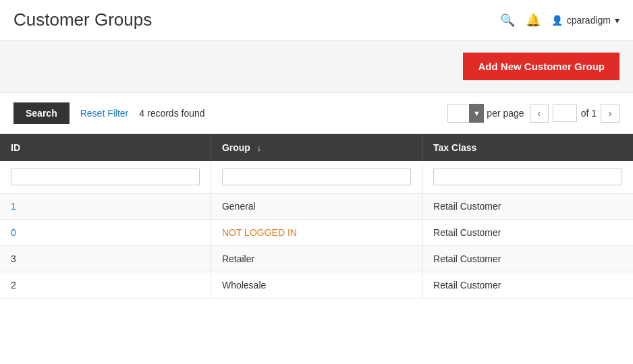 This screenshot has height=364, width=633. What do you see at coordinates (105, 259) in the screenshot?
I see `row3-id: 3` at bounding box center [105, 259].